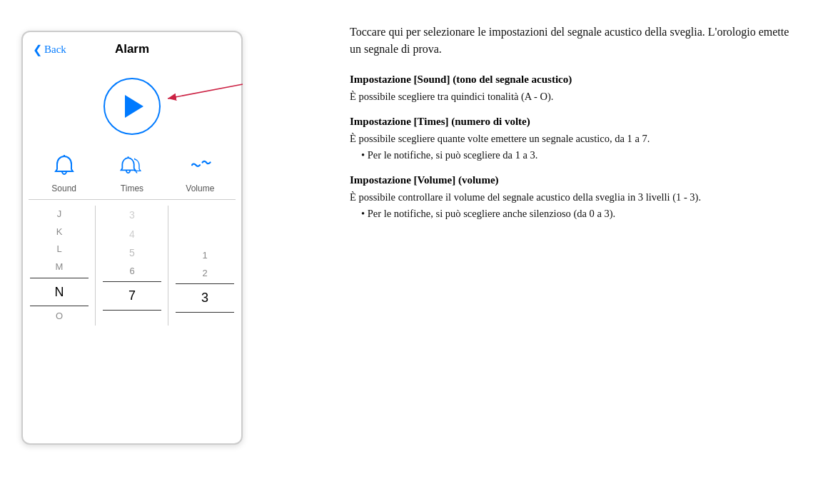  Describe the element at coordinates (132, 166) in the screenshot. I see `bell-double-icon` at that location.